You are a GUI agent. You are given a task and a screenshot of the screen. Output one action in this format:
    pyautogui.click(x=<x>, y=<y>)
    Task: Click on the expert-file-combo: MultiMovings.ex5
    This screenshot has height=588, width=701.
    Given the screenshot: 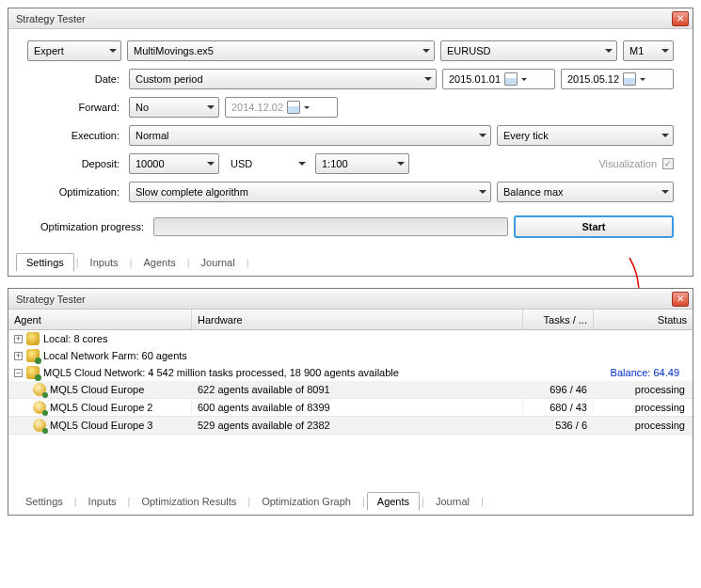 What is the action you would take?
    pyautogui.click(x=280, y=51)
    